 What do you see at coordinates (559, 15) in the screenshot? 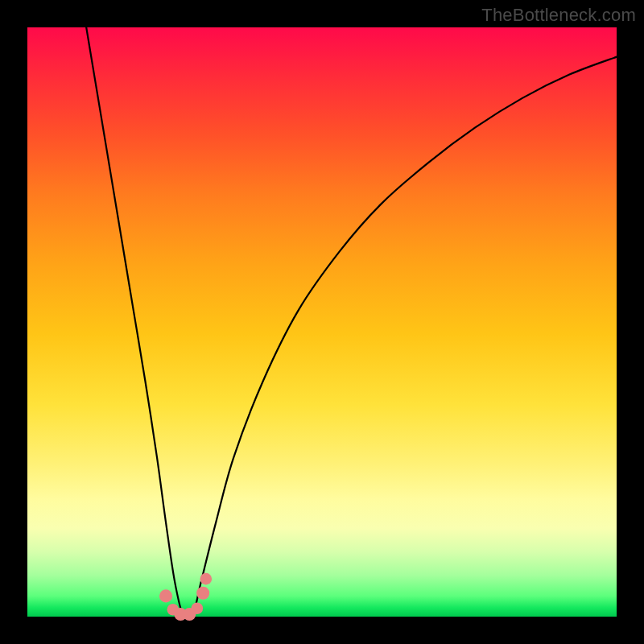
I see `watermark-text: TheBottleneck.com` at bounding box center [559, 15].